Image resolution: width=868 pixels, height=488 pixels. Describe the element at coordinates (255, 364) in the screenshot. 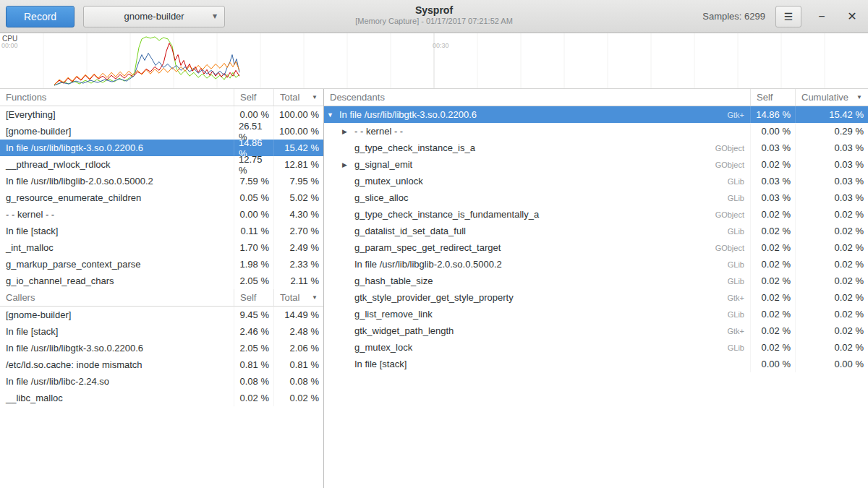

I see `caller-self-value: 0.81 %` at that location.